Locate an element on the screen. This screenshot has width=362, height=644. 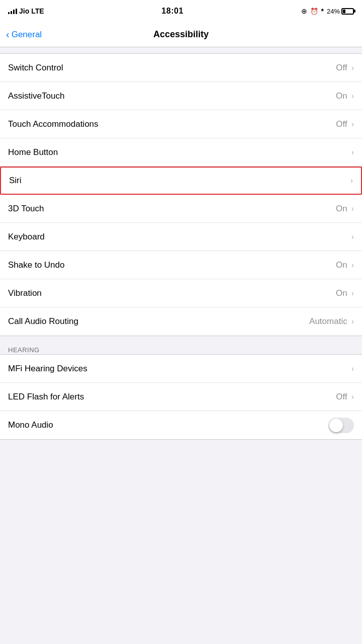
touch-accommodations-label: Touch Accommodations is located at coordinates (172, 124).